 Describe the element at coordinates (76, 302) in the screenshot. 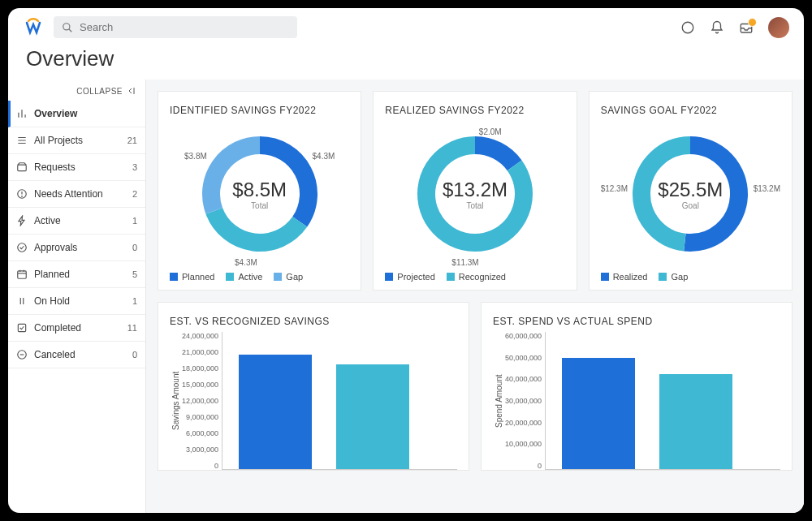

I see `sidebar-item-on-hold: On Hold1` at that location.